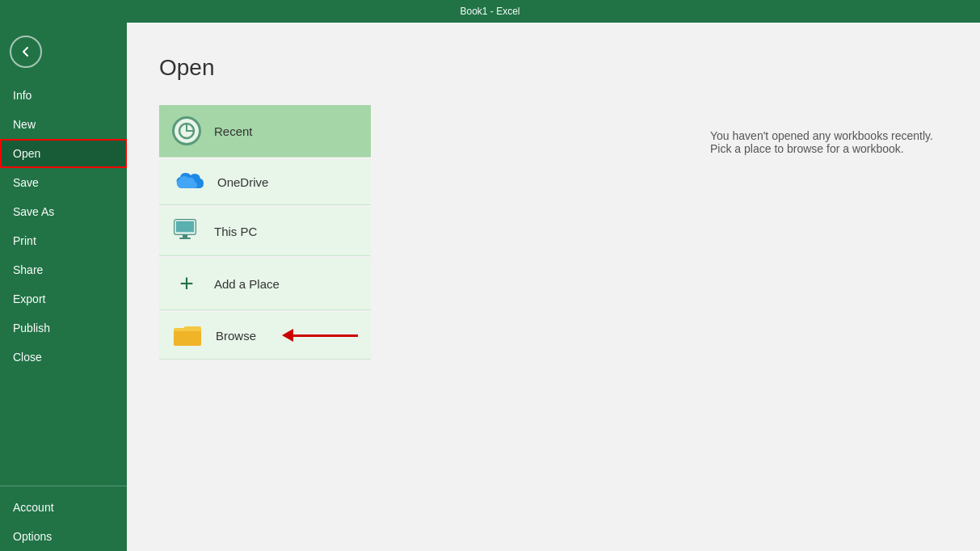 This screenshot has width=980, height=551. What do you see at coordinates (265, 183) in the screenshot?
I see `location-item-onedrive: OneDrive` at bounding box center [265, 183].